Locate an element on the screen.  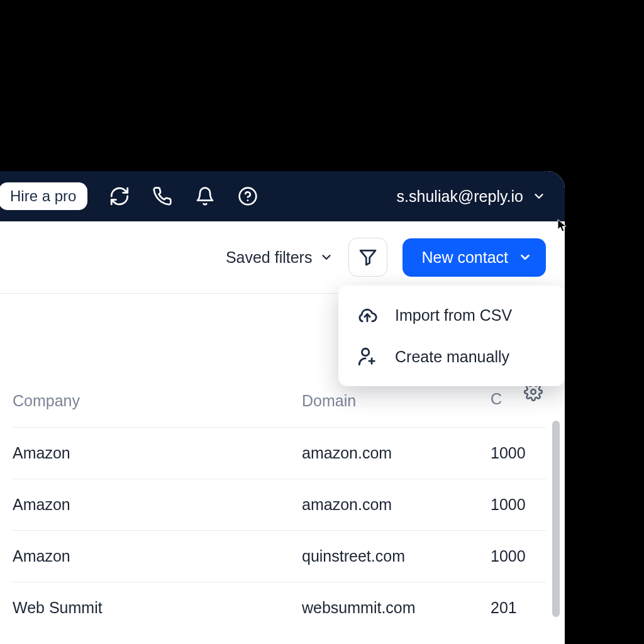
user-menu: s.shuliak@reply.io is located at coordinates (472, 196).